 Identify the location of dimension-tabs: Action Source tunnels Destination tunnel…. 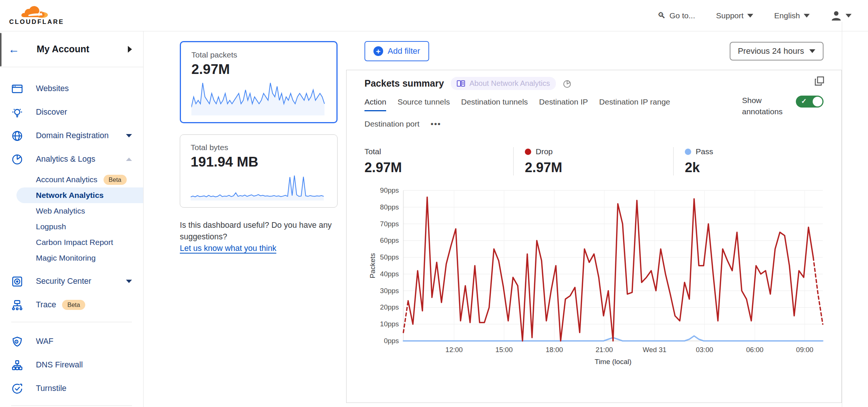
(533, 115).